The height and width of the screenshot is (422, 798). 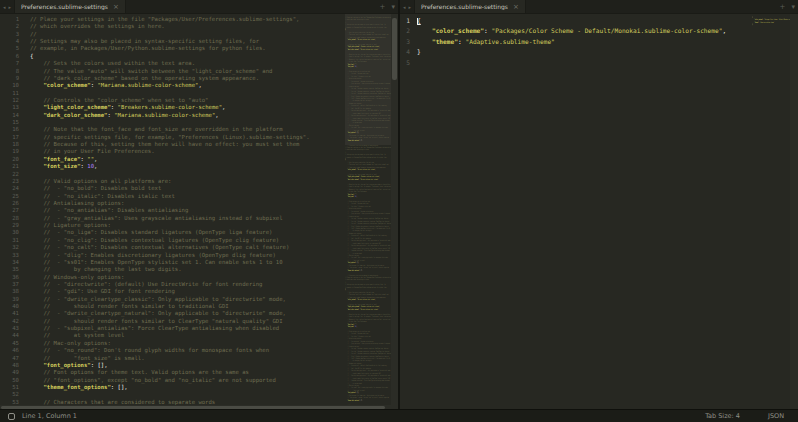 I want to click on line-number: 12, so click(x=10, y=100).